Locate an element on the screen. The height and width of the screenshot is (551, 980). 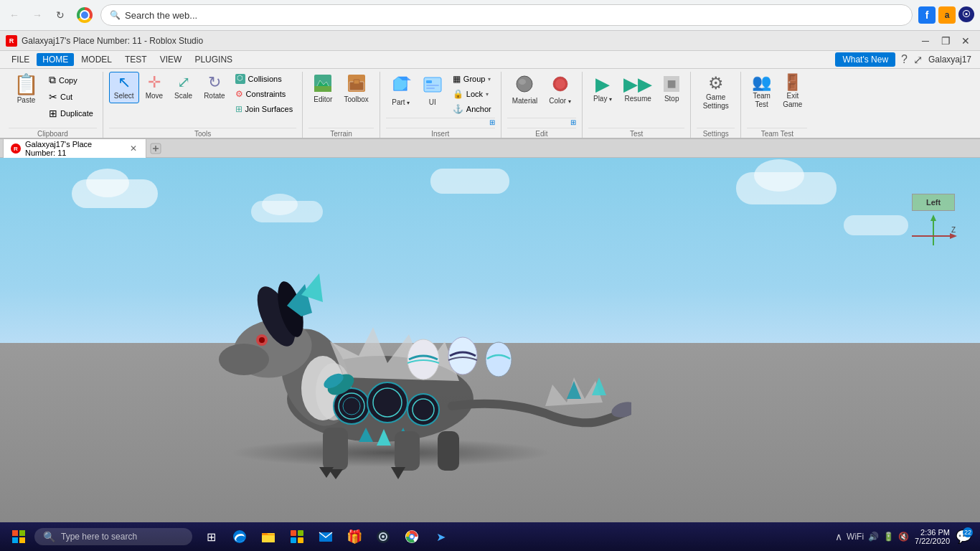
user-name: Galaxyaj17 is located at coordinates (950, 60).